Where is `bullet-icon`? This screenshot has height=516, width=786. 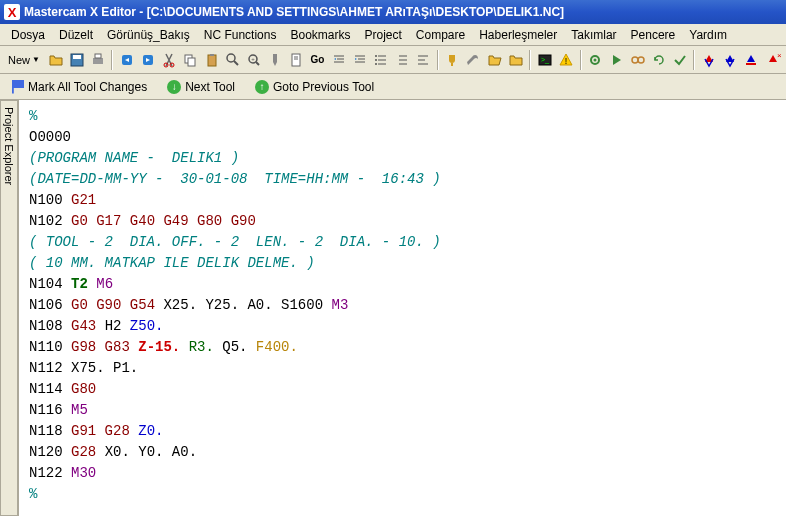
bullet-icon is located at coordinates (402, 60).